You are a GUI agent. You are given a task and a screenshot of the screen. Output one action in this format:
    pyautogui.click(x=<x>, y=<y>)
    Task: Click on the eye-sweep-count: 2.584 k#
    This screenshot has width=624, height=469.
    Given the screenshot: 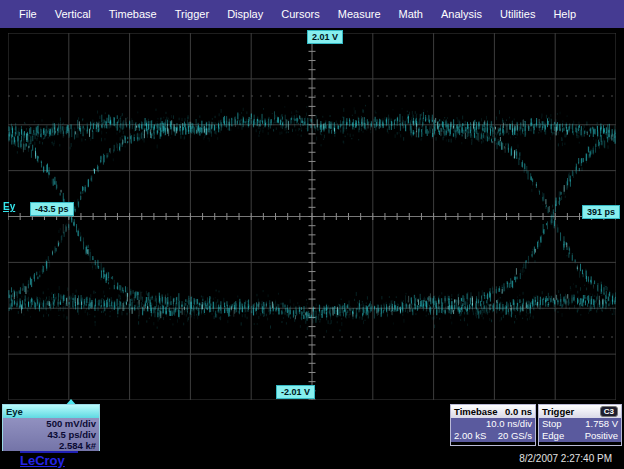 What is the action you would take?
    pyautogui.click(x=51, y=446)
    